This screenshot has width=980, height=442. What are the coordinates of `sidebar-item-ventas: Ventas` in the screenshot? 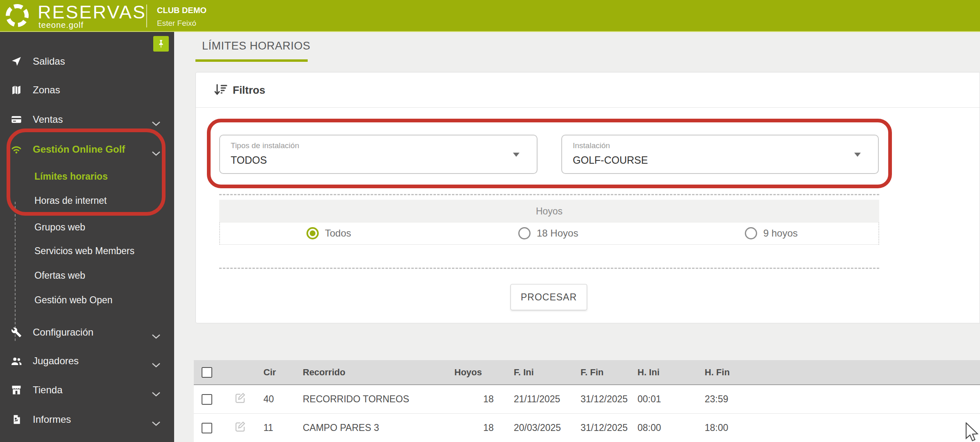 It's located at (87, 120).